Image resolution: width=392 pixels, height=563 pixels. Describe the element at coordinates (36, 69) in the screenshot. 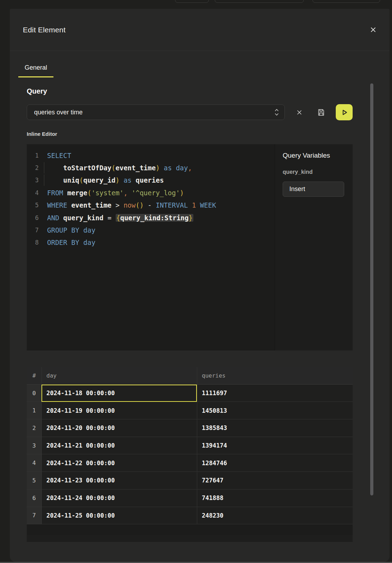

I see `tab-general: General` at that location.